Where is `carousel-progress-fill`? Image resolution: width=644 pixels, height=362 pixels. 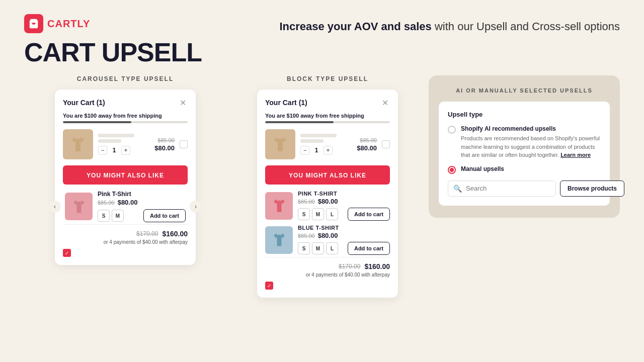
carousel-progress-fill is located at coordinates (97, 122).